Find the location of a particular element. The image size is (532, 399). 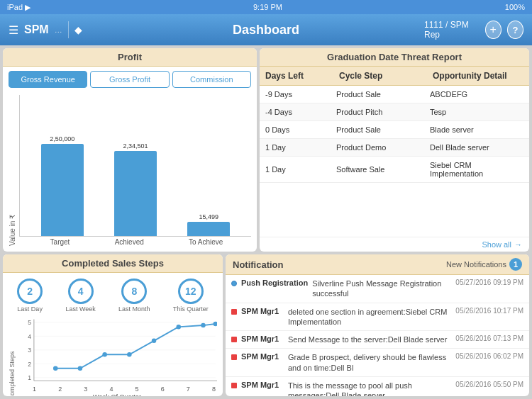

label-thisquarter: This Quarter is located at coordinates (191, 309).